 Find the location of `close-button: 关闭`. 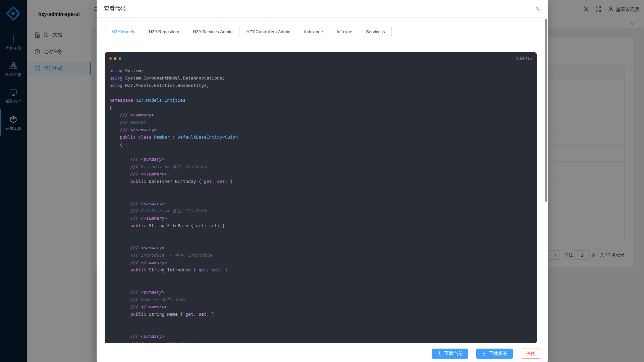

close-button: 关闭 is located at coordinates (531, 354).